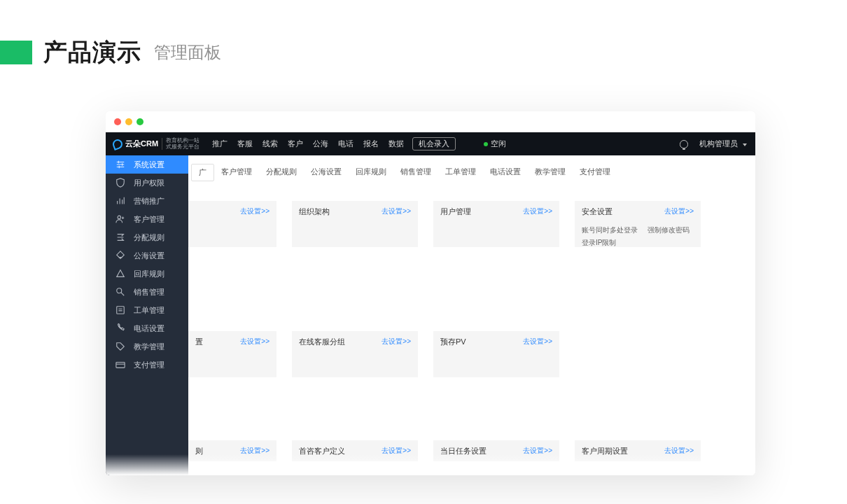 This screenshot has width=847, height=504. I want to click on triangle-icon, so click(120, 274).